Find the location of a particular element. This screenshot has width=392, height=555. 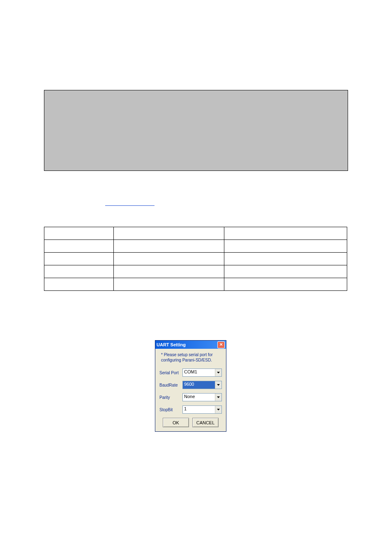

ok-button: OK is located at coordinates (176, 422).